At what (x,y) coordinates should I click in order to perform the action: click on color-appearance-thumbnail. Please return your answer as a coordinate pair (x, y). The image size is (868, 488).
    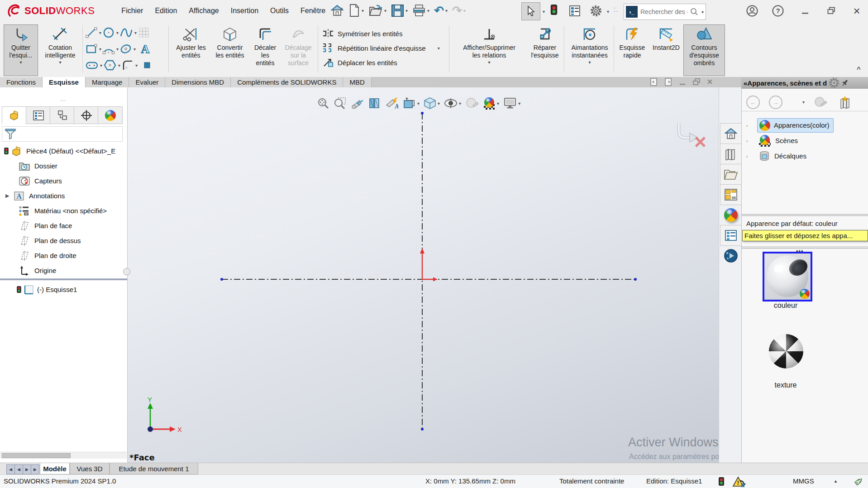
    Looking at the image, I should click on (787, 277).